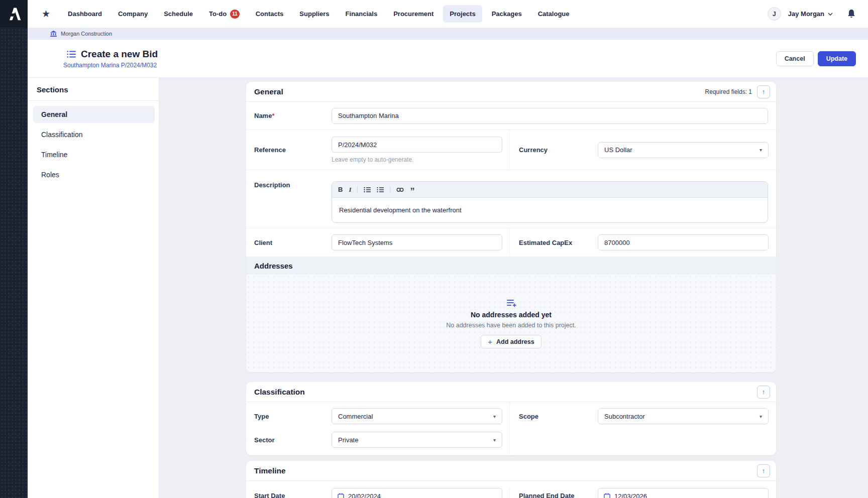 Image resolution: width=868 pixels, height=498 pixels. Describe the element at coordinates (367, 190) in the screenshot. I see `ordered-list-icon` at that location.